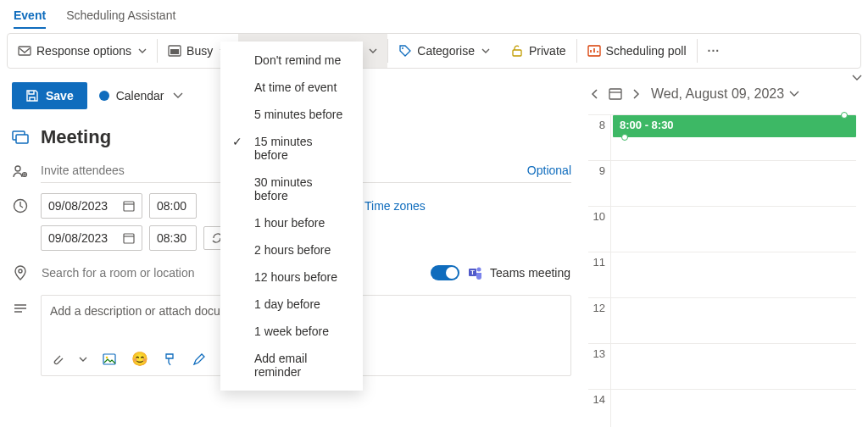 Image resolution: width=868 pixels, height=427 pixels. Describe the element at coordinates (714, 51) in the screenshot. I see `more-actions-button: ···` at that location.